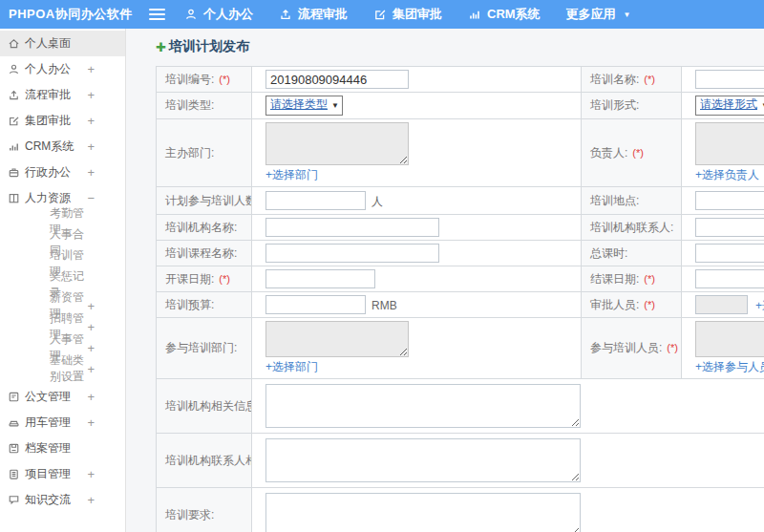  Describe the element at coordinates (423, 406) in the screenshot. I see `org-info-textarea` at that location.